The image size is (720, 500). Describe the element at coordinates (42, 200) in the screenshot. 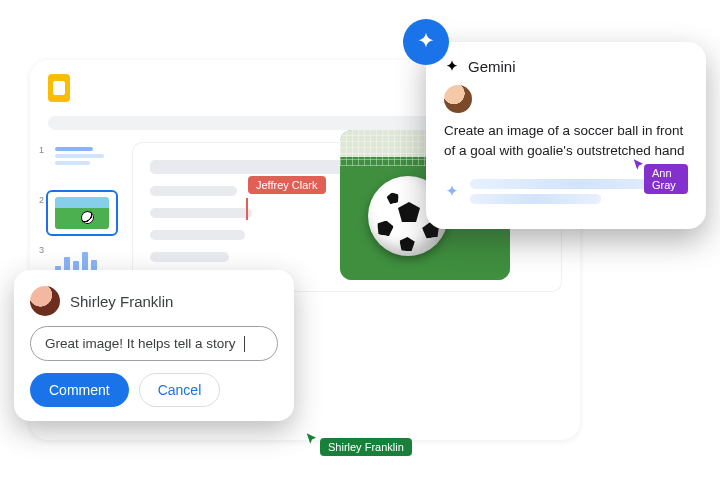

I see `slide-number: 2` at that location.